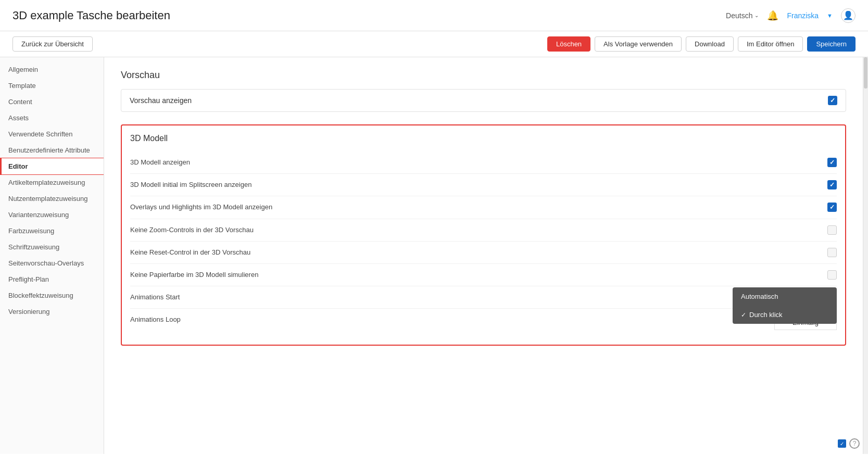 The image size is (868, 455). I want to click on sidebar-item-content: Content, so click(52, 102).